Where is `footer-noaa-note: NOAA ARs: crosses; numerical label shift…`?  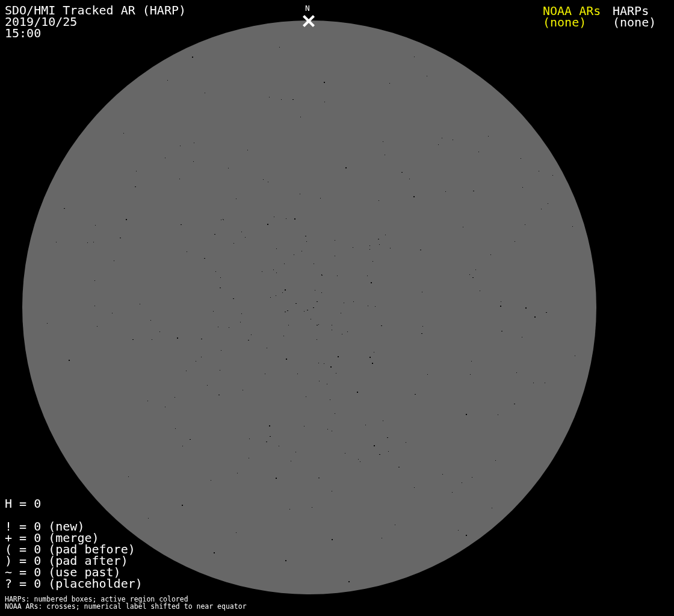 footer-noaa-note: NOAA ARs: crosses; numerical label shift… is located at coordinates (126, 606).